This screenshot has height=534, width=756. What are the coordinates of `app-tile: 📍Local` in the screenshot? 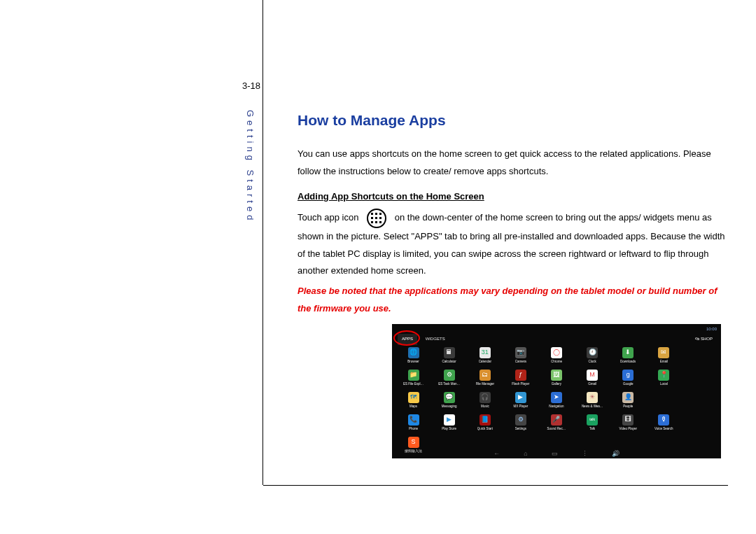 It's located at (664, 379).